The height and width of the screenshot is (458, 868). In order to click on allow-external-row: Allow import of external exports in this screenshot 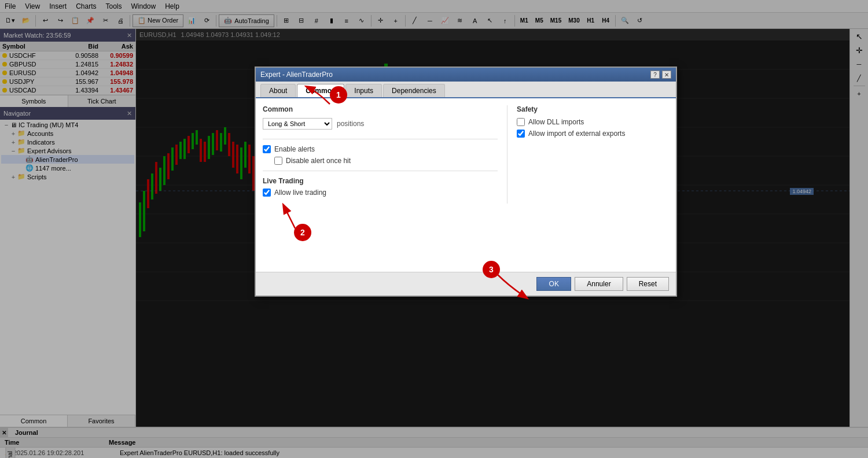, I will do `click(593, 134)`.